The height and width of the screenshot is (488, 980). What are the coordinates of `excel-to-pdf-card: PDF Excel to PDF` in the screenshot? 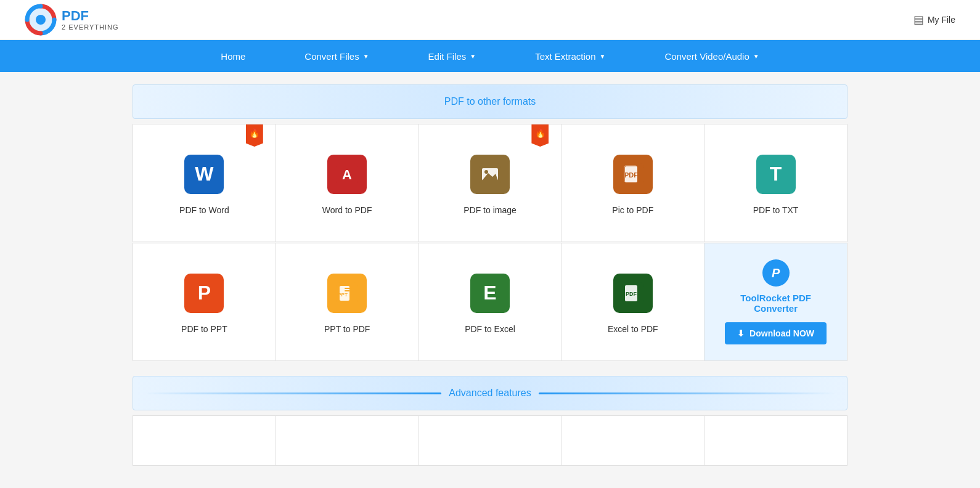 It's located at (632, 302).